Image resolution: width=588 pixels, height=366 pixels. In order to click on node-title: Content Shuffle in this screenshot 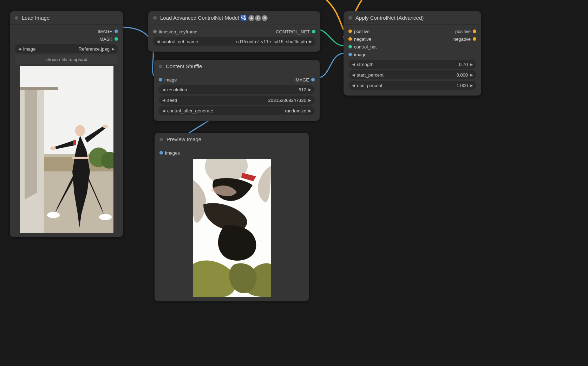, I will do `click(184, 66)`.